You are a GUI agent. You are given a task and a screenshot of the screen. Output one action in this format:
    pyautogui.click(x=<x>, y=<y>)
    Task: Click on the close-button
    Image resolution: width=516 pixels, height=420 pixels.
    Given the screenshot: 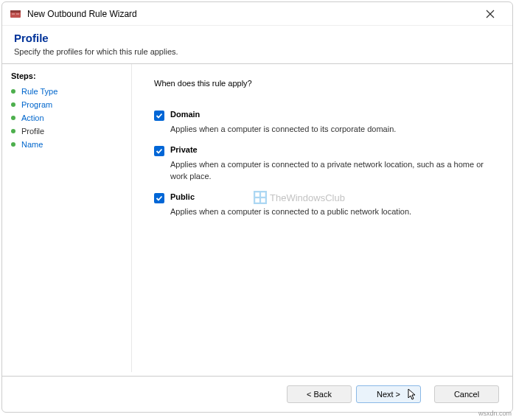 What is the action you would take?
    pyautogui.click(x=490, y=14)
    